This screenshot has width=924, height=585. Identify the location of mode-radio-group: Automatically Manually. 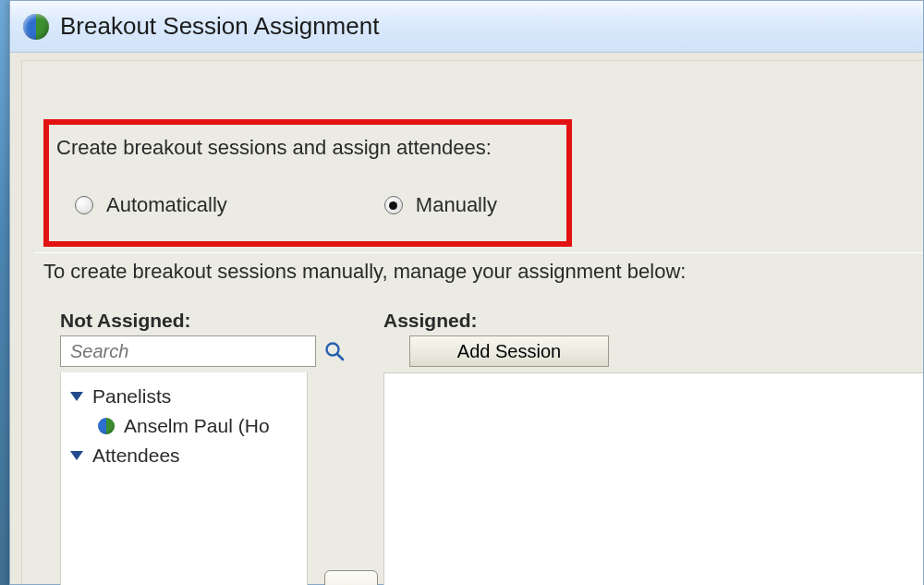
(286, 205).